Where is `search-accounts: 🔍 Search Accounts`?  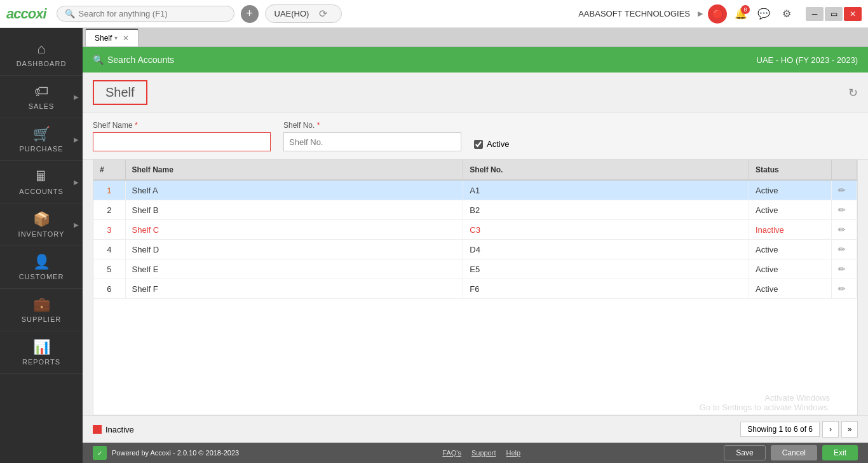
search-accounts: 🔍 Search Accounts is located at coordinates (133, 60).